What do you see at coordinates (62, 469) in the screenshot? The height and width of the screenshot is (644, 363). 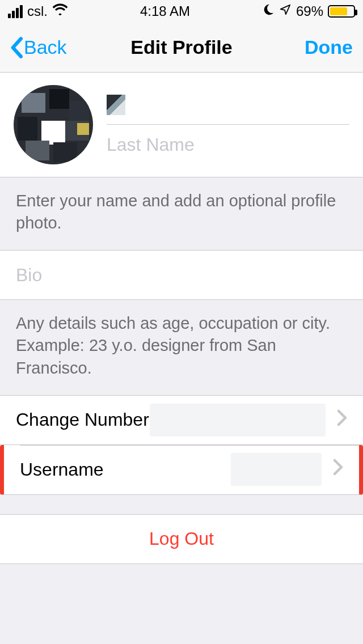 I see `username-label: Username` at bounding box center [62, 469].